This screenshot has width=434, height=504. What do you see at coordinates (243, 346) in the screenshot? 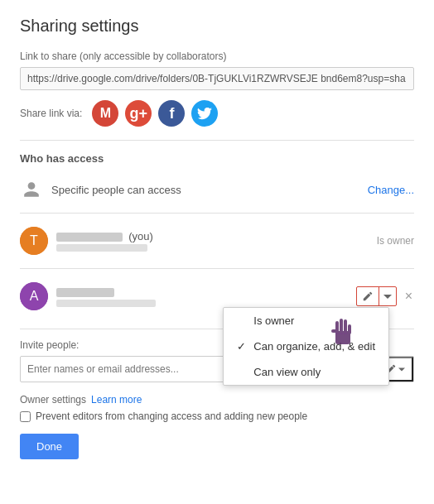
I see `check-icon-edit: ✓` at bounding box center [243, 346].